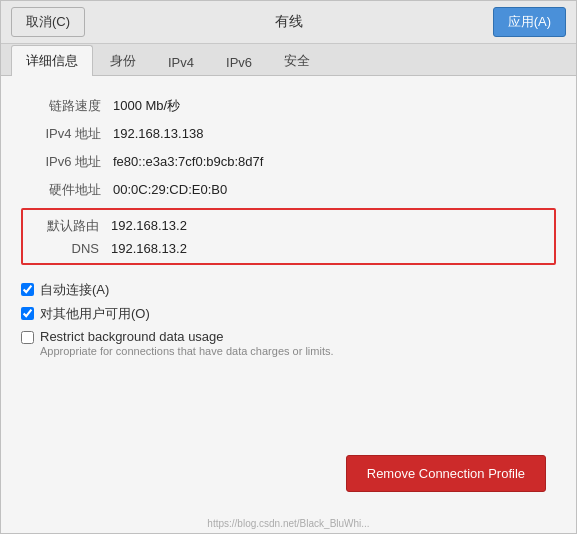 This screenshot has height=534, width=577. Describe the element at coordinates (288, 474) in the screenshot. I see `bottom-section: Remove Connection Profile` at that location.